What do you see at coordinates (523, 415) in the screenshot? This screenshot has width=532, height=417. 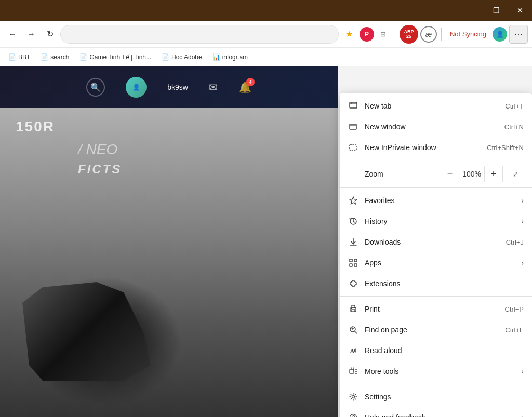 I see `help-arrow: ›` at bounding box center [523, 415].